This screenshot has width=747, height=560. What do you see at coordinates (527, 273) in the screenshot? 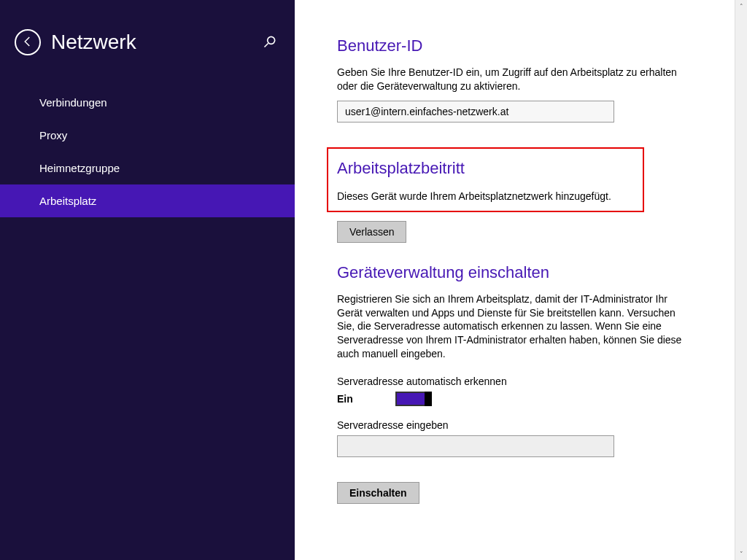
I see `device-heading: Geräteverwaltung einschalten` at bounding box center [527, 273].